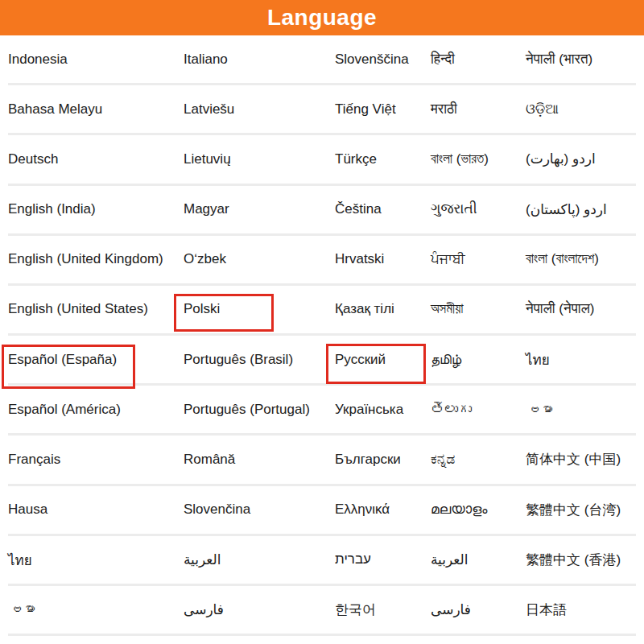 This screenshot has width=644, height=644. What do you see at coordinates (383, 109) in the screenshot?
I see `language-item: Tiếng Việt` at bounding box center [383, 109].